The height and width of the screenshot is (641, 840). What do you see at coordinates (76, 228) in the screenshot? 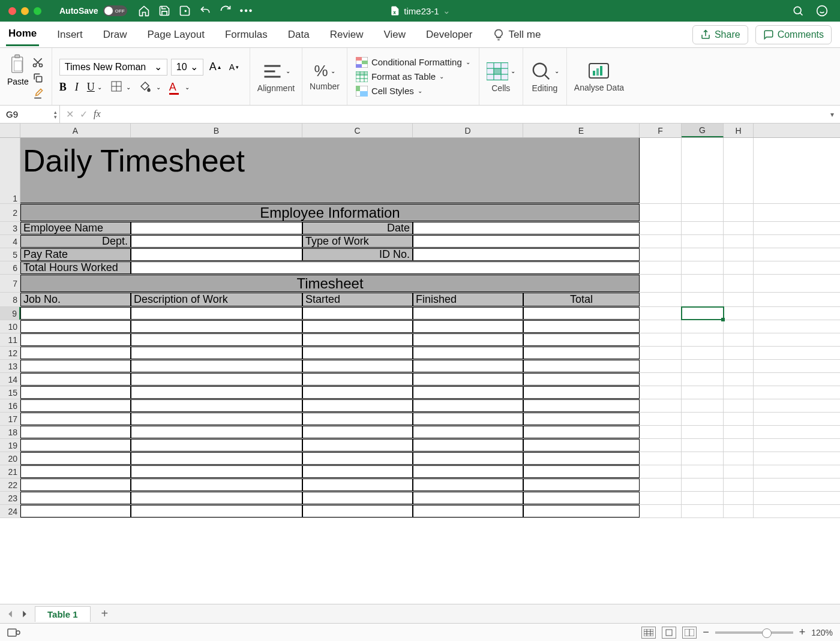
I see `emp-name-label: Employee Name` at bounding box center [76, 228].